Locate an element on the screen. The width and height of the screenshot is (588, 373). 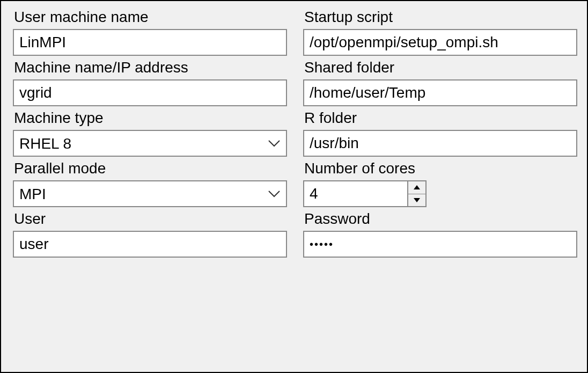
triangle-up-icon is located at coordinates (417, 187).